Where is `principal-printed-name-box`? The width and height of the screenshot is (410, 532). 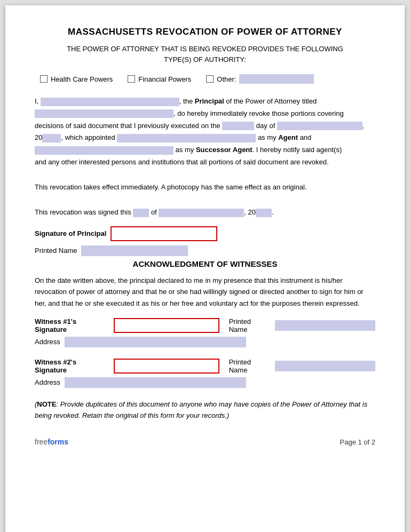
principal-printed-name-box is located at coordinates (135, 251).